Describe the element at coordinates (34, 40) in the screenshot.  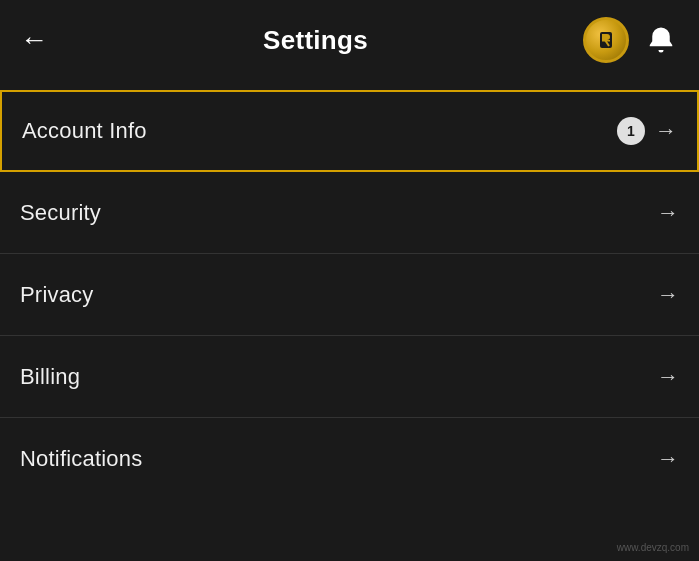
I see `back-arrow-icon: ←` at that location.